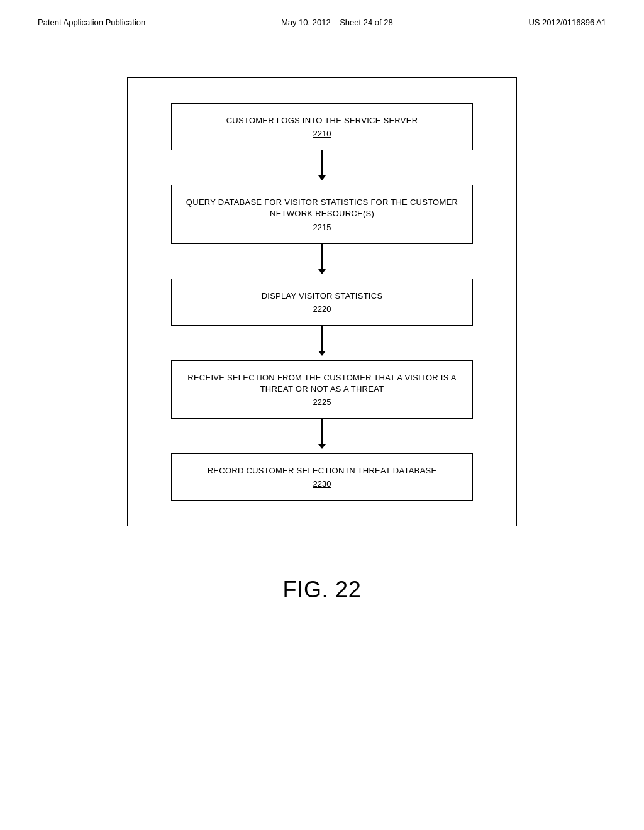  I want to click on flow-box-2210: CUSTOMER LOGS INTO THE SERVICE SERVER 22…, so click(322, 127).